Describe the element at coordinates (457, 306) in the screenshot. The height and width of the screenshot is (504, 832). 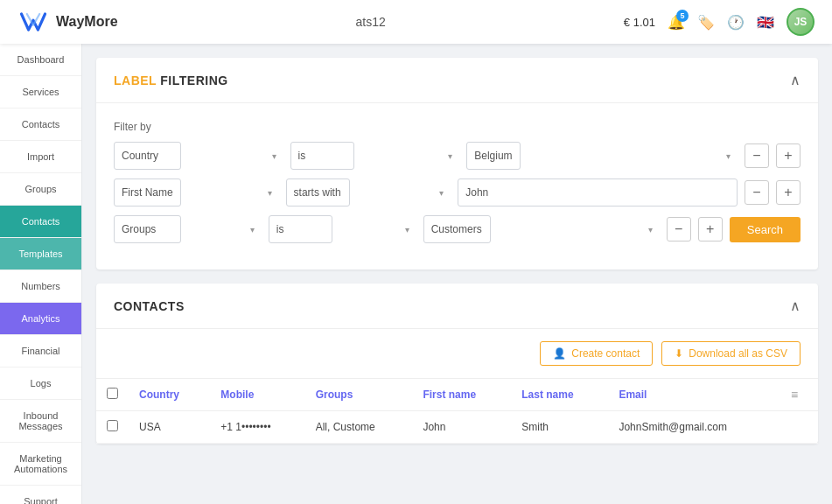
I see `contacts-section-header: CONTACTS ∧` at that location.